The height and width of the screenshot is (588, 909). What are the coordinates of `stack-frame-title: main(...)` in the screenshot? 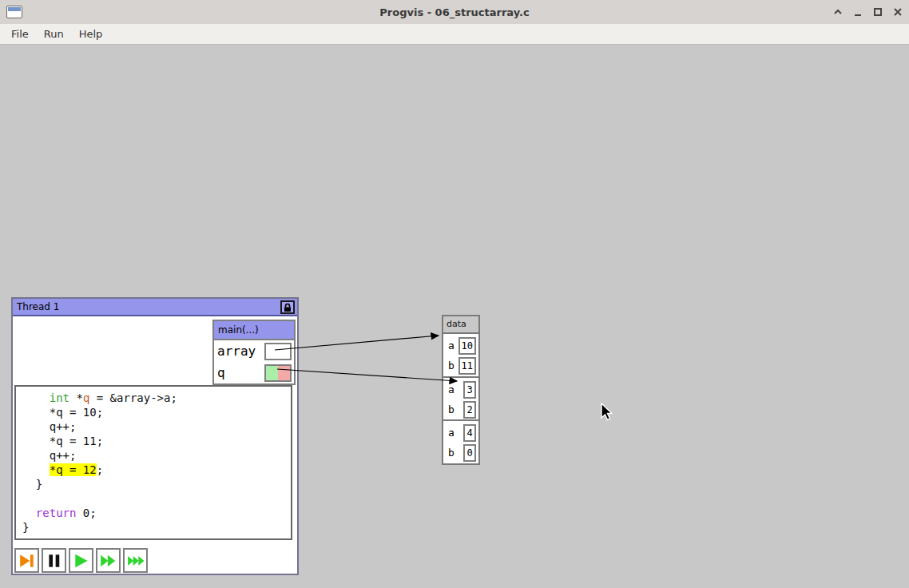 It's located at (254, 331).